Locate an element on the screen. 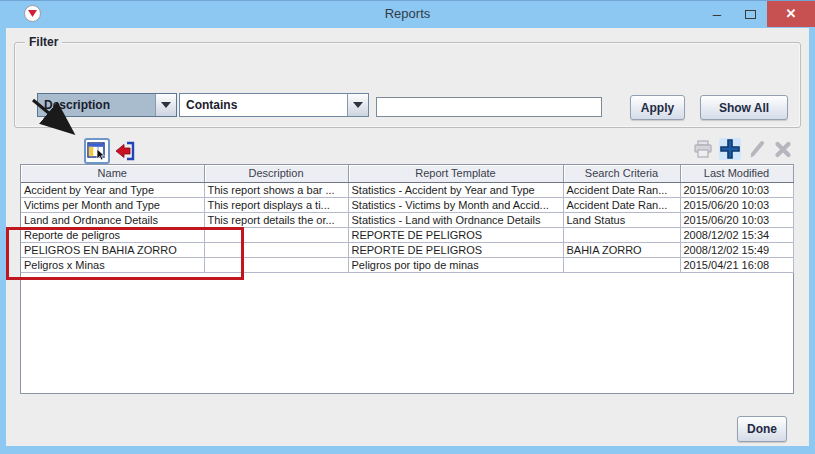  table-cell: Reporte de peligros is located at coordinates (112, 234).